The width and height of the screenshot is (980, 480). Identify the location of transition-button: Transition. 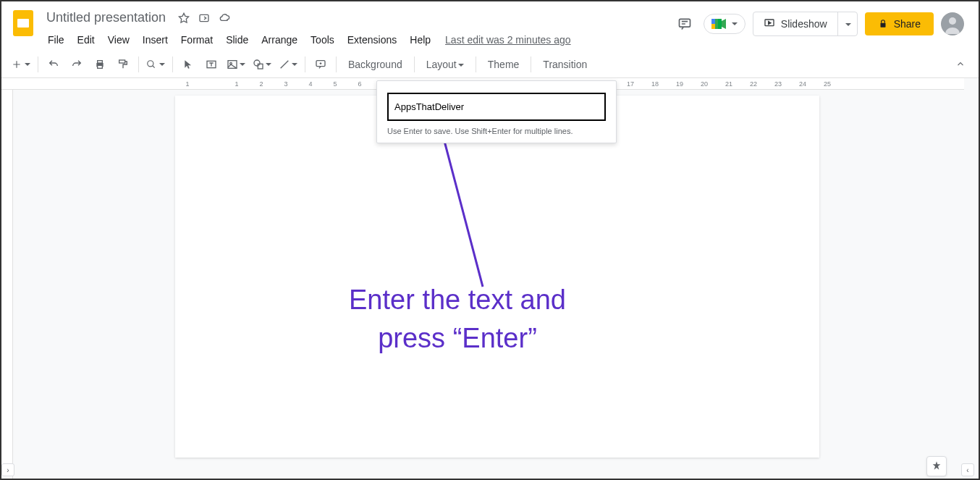
(565, 64).